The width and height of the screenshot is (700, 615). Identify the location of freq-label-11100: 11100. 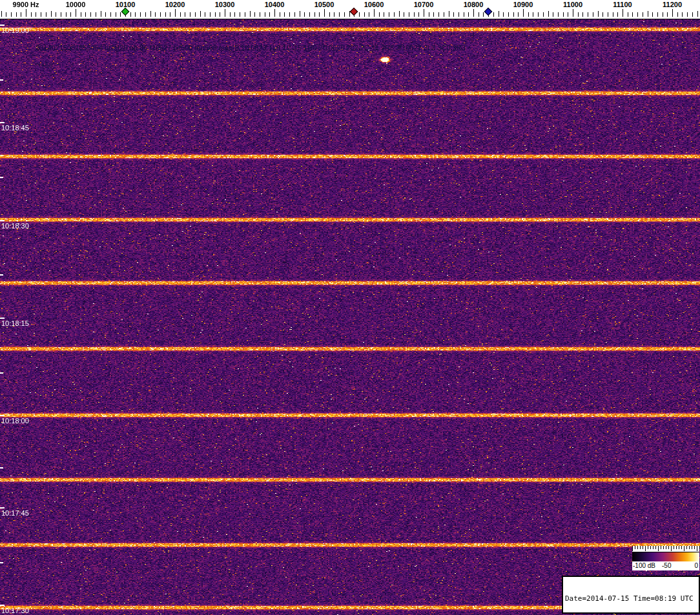
(623, 5).